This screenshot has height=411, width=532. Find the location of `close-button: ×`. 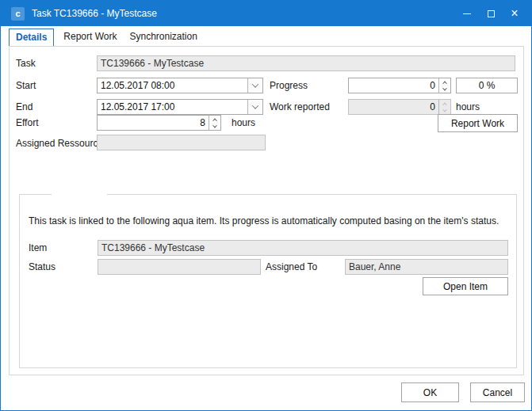

close-button: × is located at coordinates (515, 13).